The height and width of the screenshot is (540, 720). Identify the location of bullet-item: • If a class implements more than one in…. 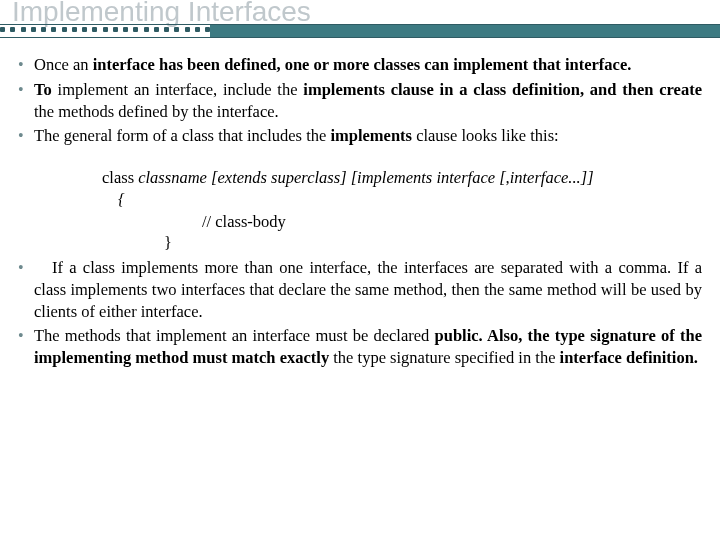
(360, 290).